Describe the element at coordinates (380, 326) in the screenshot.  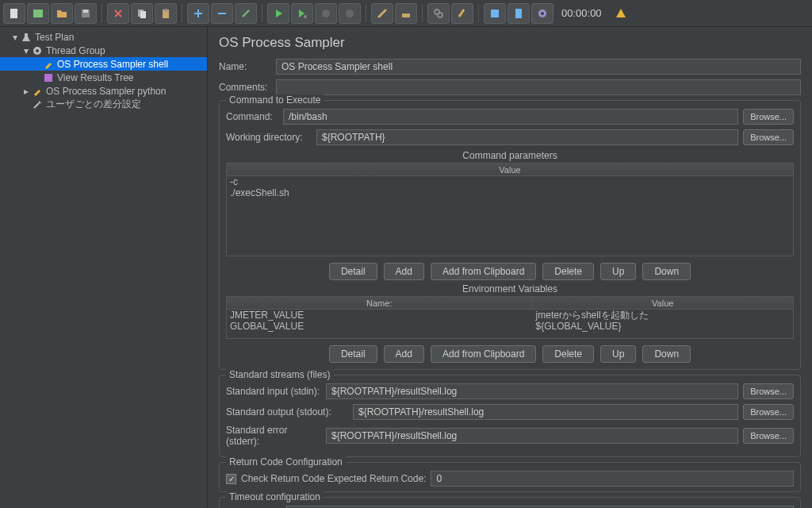
I see `env-name-cell: GLOBAL_VALUE` at that location.